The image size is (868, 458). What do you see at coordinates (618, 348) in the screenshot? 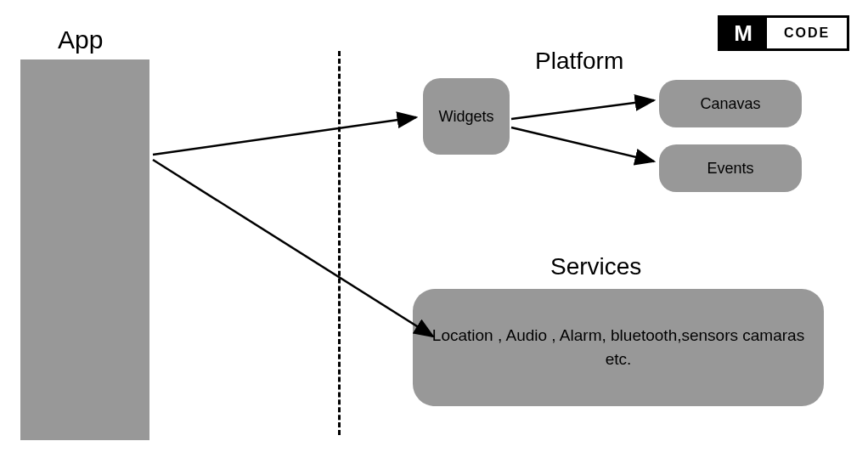
I see `services-node: Location , Audio , Alarm, bluetooth,sens…` at bounding box center [618, 348].